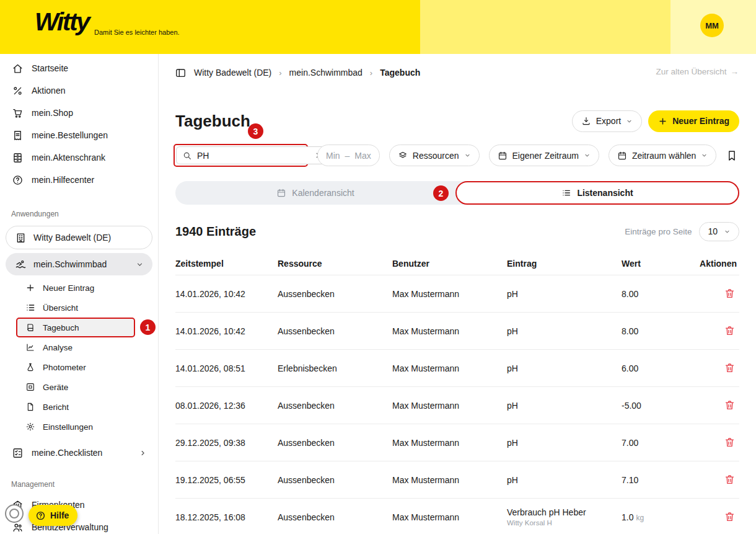 The height and width of the screenshot is (534, 756). I want to click on sidebar-panel-icon, so click(180, 73).